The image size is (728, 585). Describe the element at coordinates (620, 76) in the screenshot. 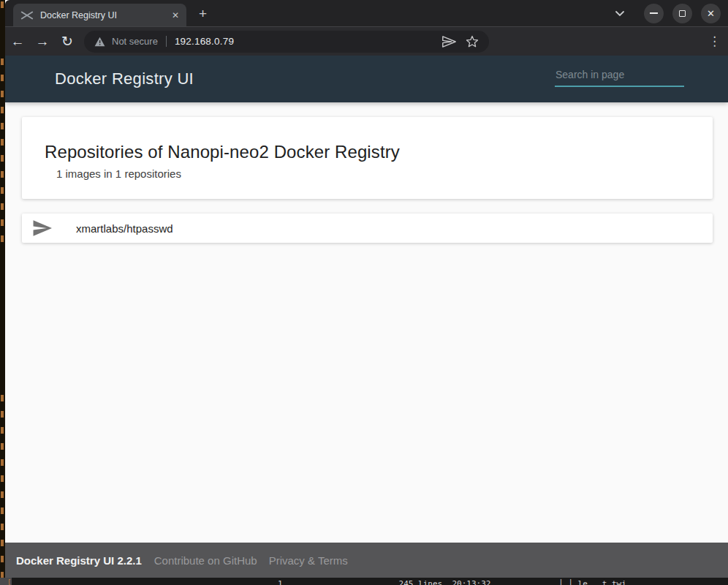

I see `search-input` at that location.